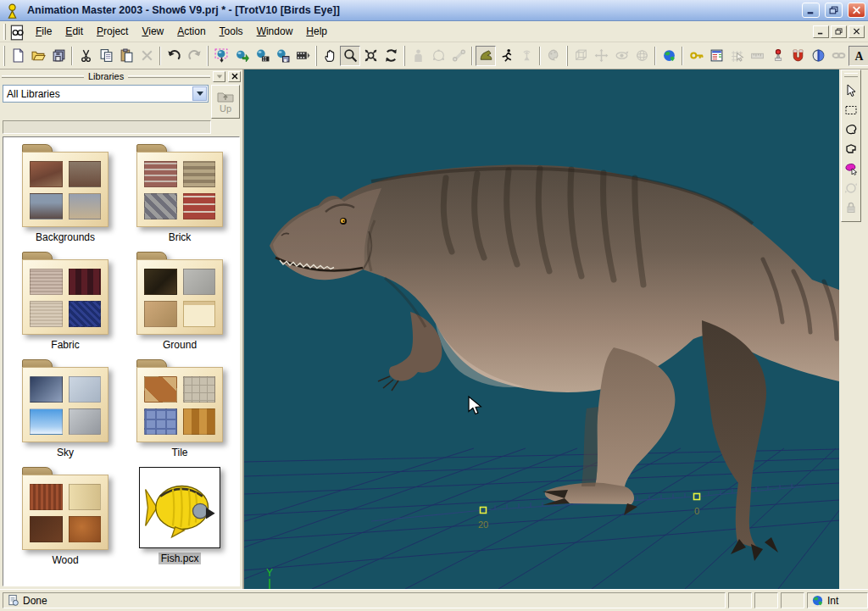  I want to click on ruler-icon, so click(757, 56).